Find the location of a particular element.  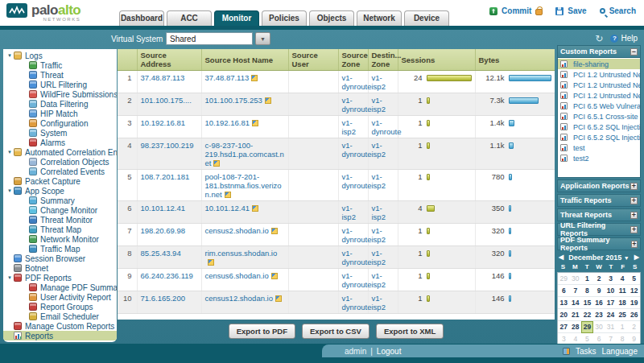

sidebar-item-alarms: Alarms is located at coordinates (60, 142).